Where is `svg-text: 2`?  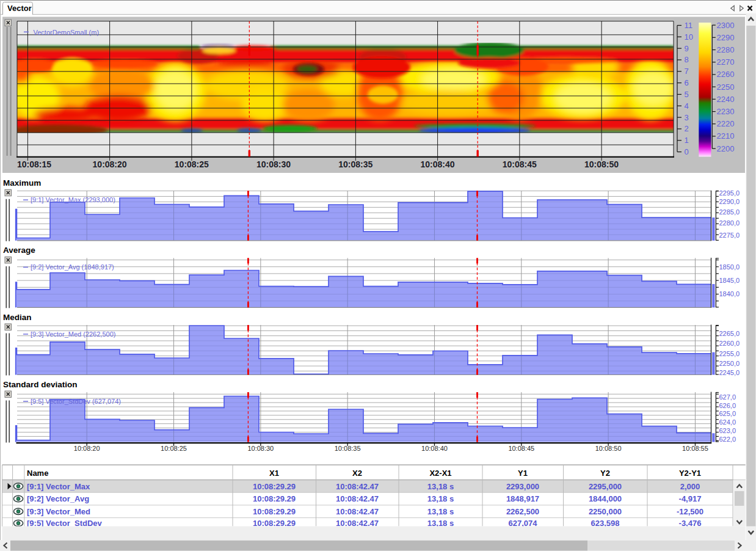
svg-text: 2 is located at coordinates (686, 128).